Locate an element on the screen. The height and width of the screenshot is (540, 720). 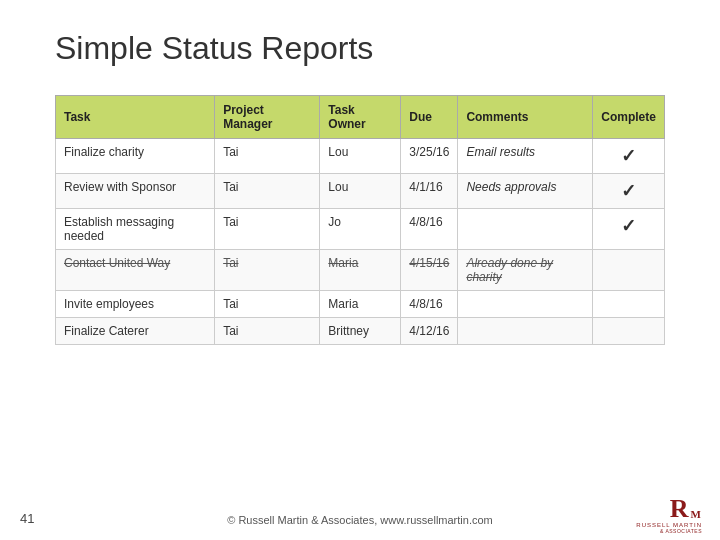
table-row: Invite employeesTaiMaria4/8/16 is located at coordinates (360, 304).